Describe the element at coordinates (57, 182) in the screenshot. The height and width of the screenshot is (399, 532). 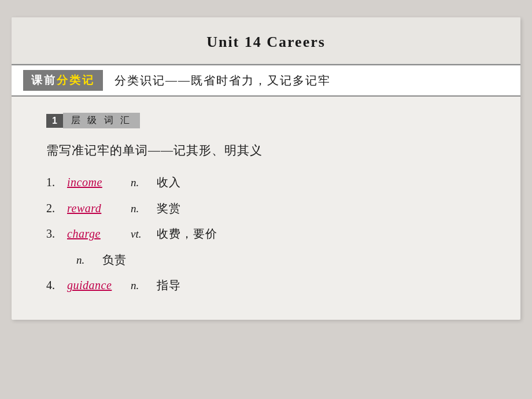
I see `item-1-number: 1.` at that location.